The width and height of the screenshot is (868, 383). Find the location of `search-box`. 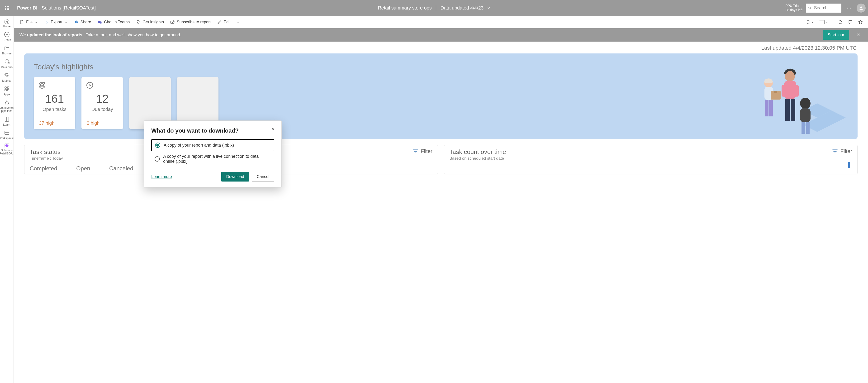

search-box is located at coordinates (824, 8).